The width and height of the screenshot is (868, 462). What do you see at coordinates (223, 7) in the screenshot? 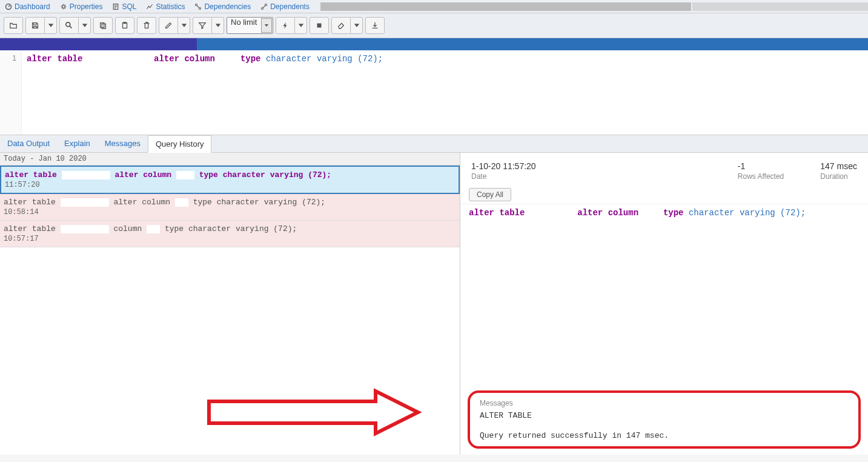
I see `nav-dependencies: Dependencies` at bounding box center [223, 7].